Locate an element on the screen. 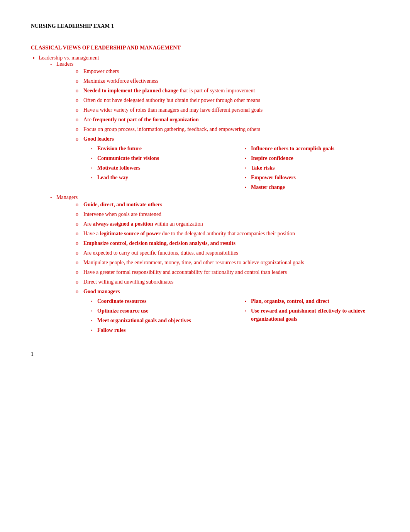  leaders-text-7: Focus on group process, information gath… is located at coordinates (172, 129).